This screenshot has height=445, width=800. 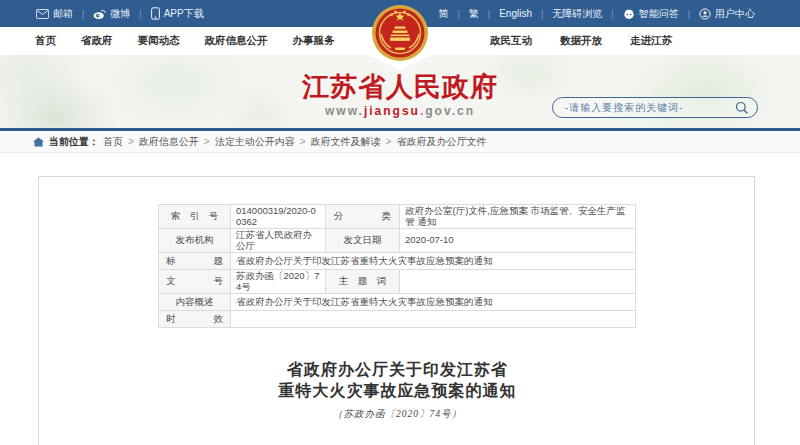 What do you see at coordinates (398, 217) in the screenshot?
I see `table-row: 索 引 号 014000319/2020-00362 分 类 政府办公室(厅)文…` at bounding box center [398, 217].